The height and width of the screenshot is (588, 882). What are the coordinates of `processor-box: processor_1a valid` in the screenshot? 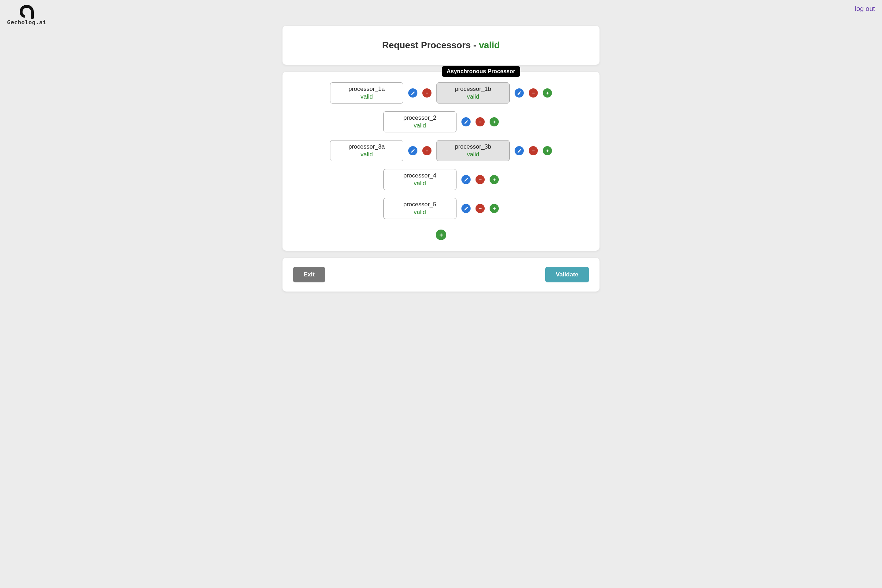 It's located at (367, 93).